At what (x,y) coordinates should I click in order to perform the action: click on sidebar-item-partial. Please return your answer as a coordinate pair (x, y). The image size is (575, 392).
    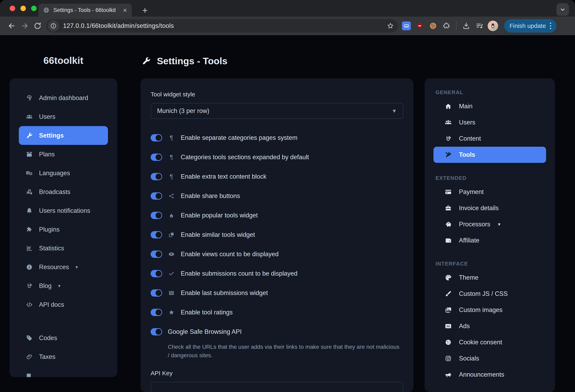
    Looking at the image, I should click on (63, 371).